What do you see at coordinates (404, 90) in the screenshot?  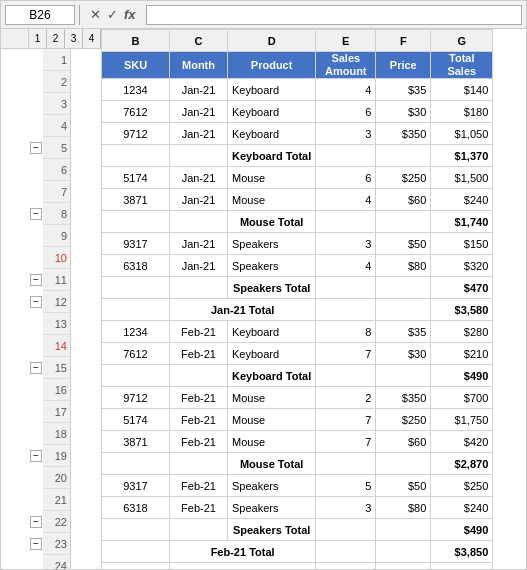 I see `cell-price-2: $35` at bounding box center [404, 90].